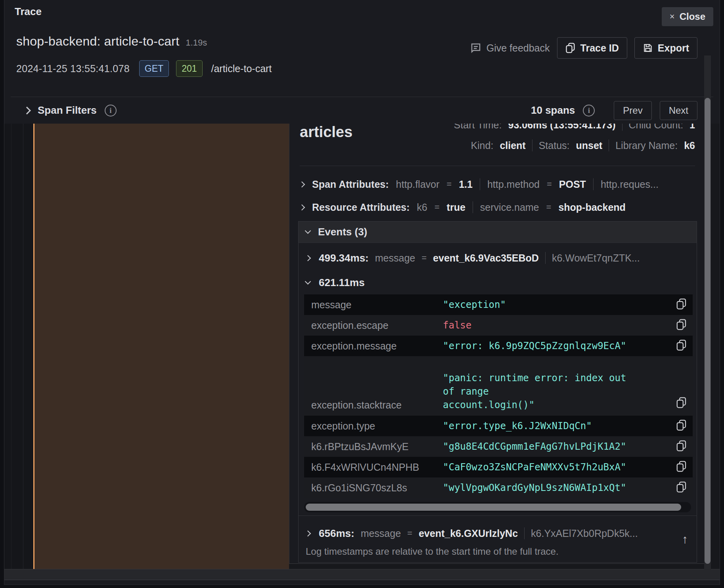  I want to click on events-footnote: Log timestamps are relative to the start…, so click(432, 552).